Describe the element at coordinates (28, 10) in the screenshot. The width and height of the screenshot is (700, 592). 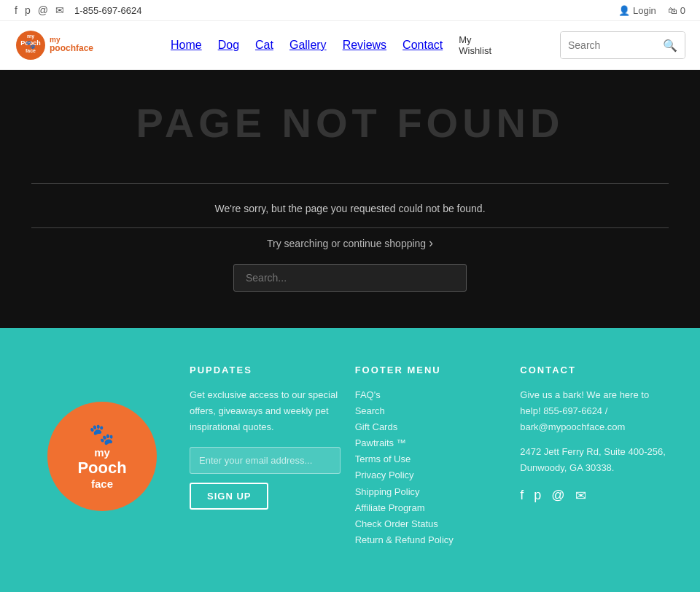
I see `pinterest-icon: p` at that location.